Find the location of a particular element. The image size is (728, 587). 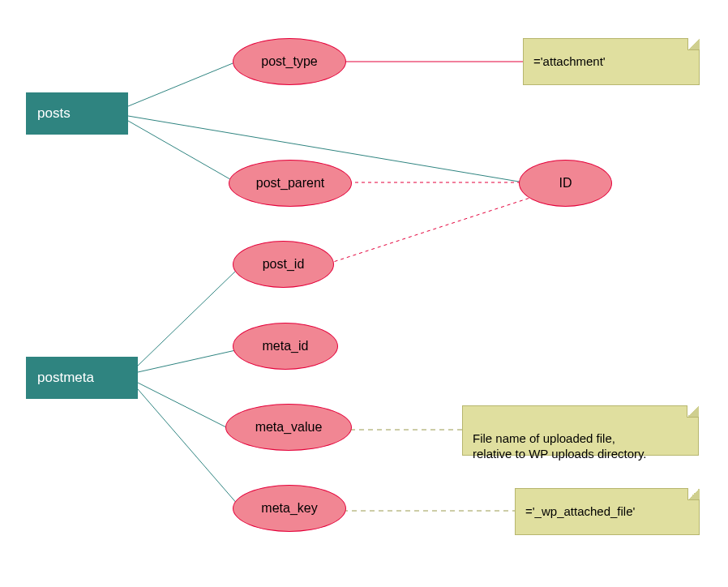

edge-postmeta-post_id is located at coordinates (188, 318).